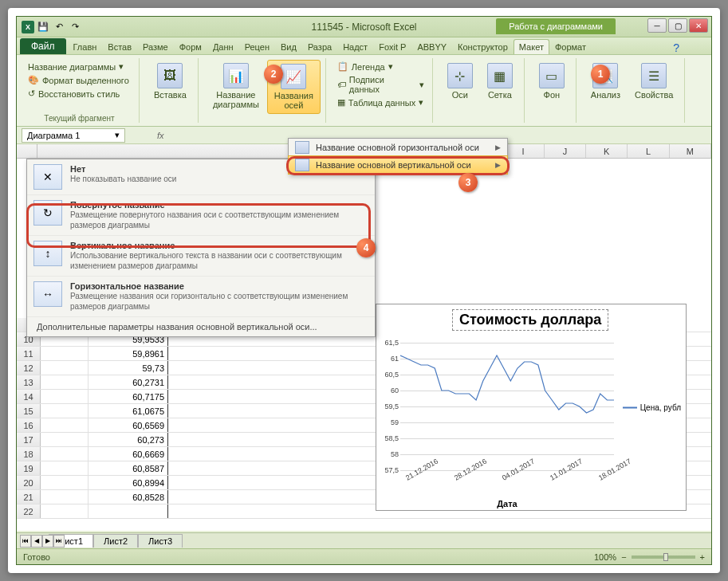  I want to click on sheet-tab-3: Лист3, so click(160, 540).